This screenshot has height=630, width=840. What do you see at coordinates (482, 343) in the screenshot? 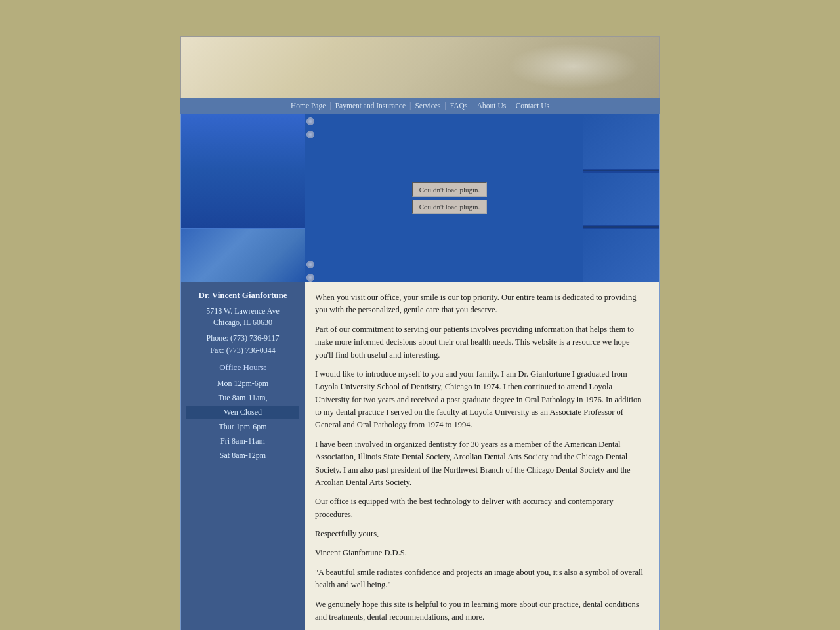
I see `content-para-2: Part of our commitment to serving our pa…` at bounding box center [482, 343].